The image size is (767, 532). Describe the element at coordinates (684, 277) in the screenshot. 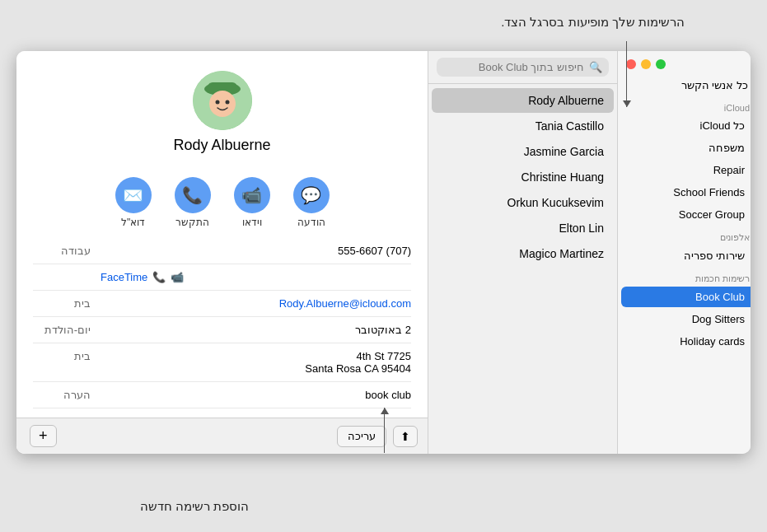

I see `sidebar-section-smart-lists: רשימות חכמות` at that location.